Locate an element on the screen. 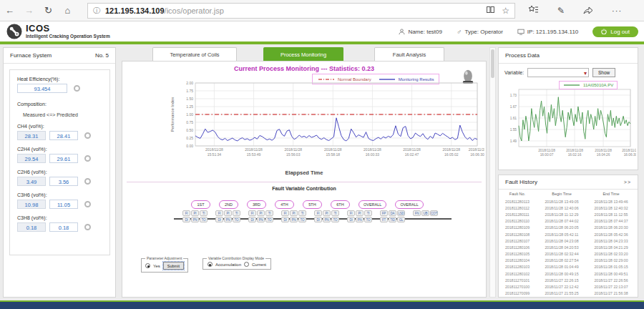 The height and width of the screenshot is (309, 644). predicted-value: 29.61 is located at coordinates (64, 159).